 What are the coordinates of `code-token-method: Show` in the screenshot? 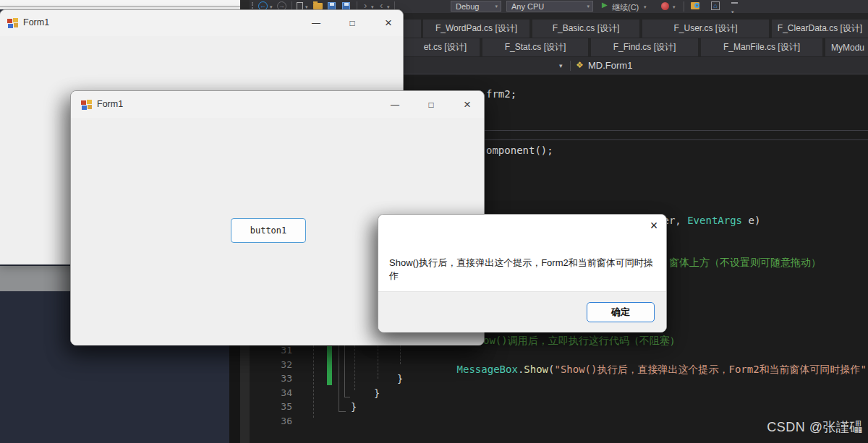 It's located at (536, 369).